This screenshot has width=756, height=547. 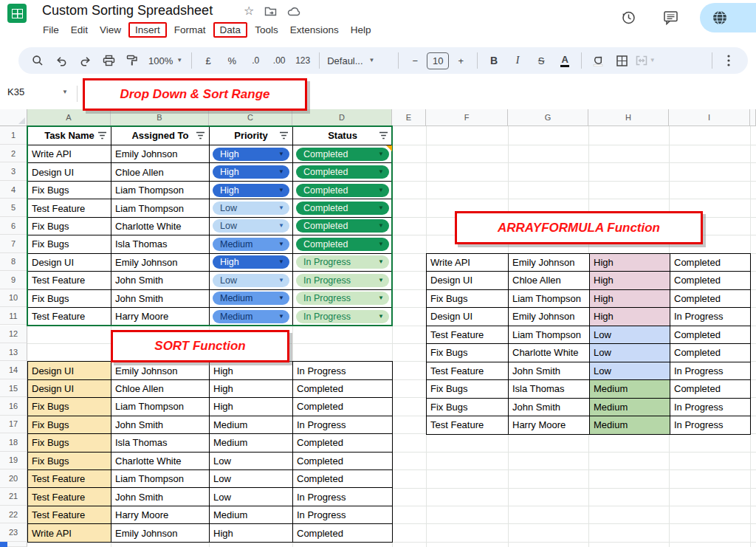 I want to click on array-cell: Medium, so click(x=630, y=390).